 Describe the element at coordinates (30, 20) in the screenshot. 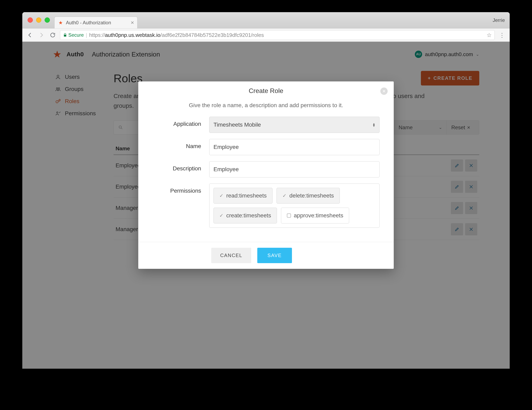

I see `close-window-button` at that location.